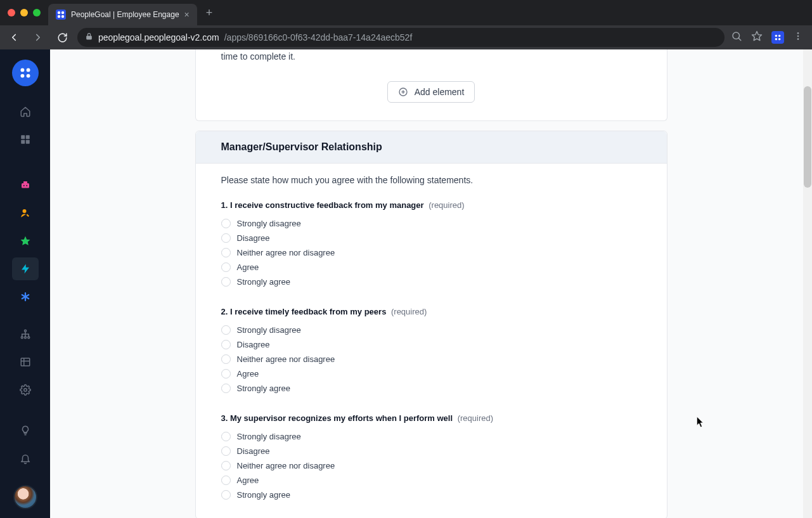  What do you see at coordinates (25, 497) in the screenshot?
I see `user-avatar` at bounding box center [25, 497].